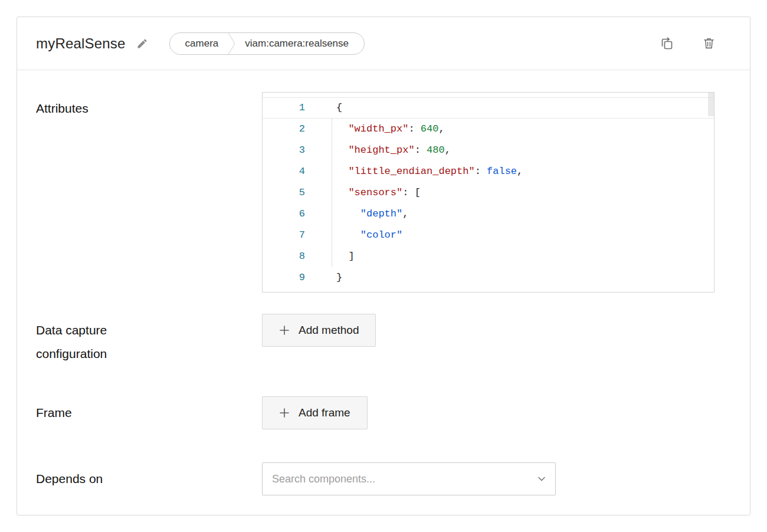 This screenshot has height=532, width=767. I want to click on depends-on-label: Depends on, so click(103, 477).